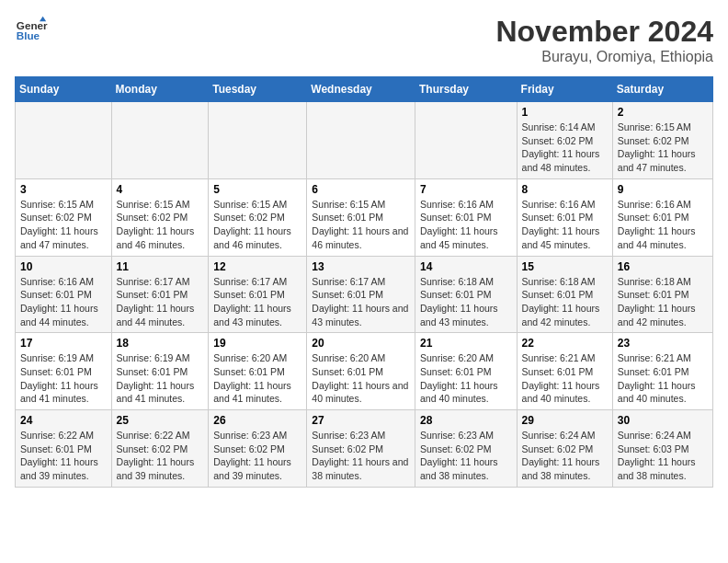  I want to click on day-number: 13, so click(360, 267).